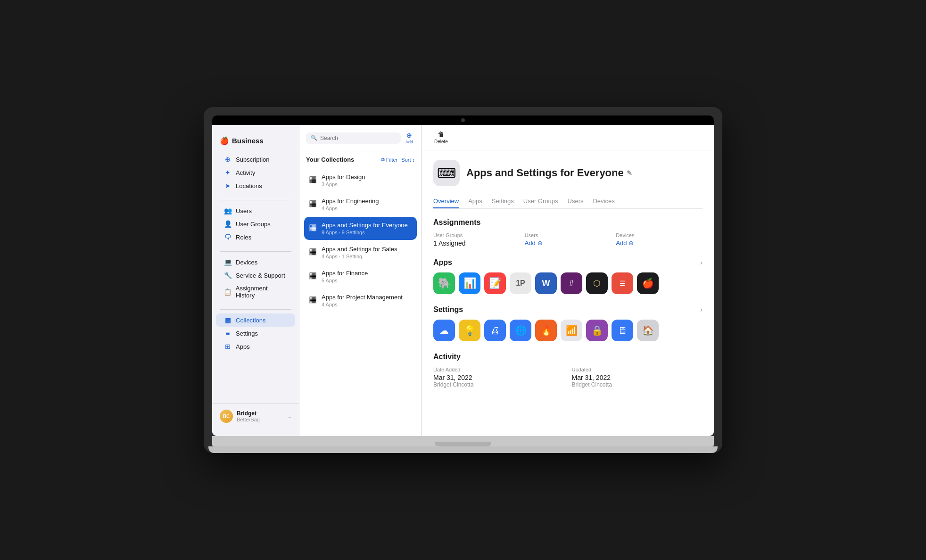 The height and width of the screenshot is (560, 926). I want to click on collection-item-finance: ▦ Apps for Finance 5 Apps, so click(360, 276).